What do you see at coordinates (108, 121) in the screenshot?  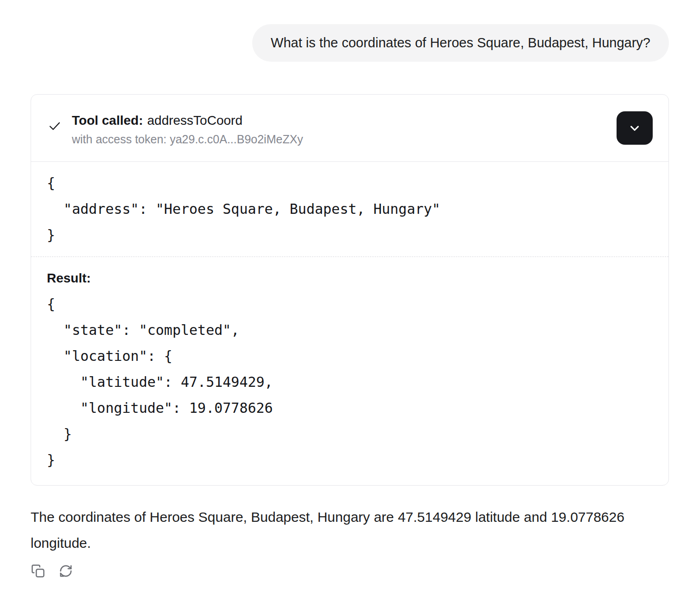 I see `tool-called-label: Tool called:` at bounding box center [108, 121].